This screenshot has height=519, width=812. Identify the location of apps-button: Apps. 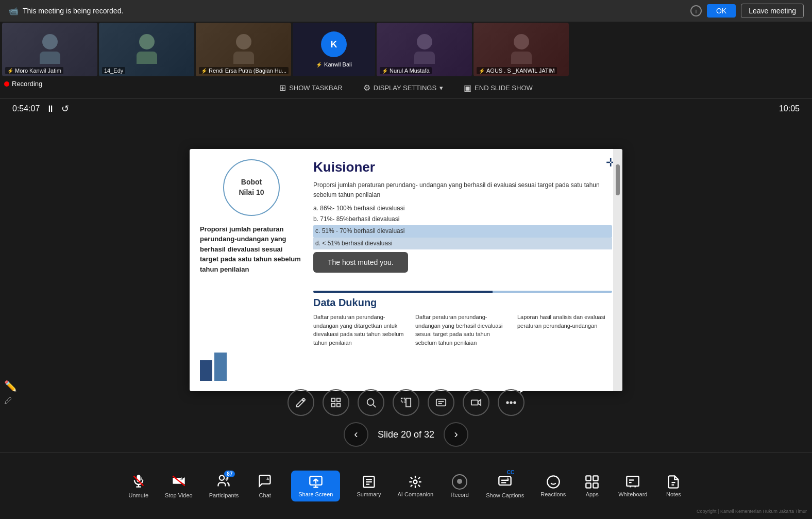
(592, 486).